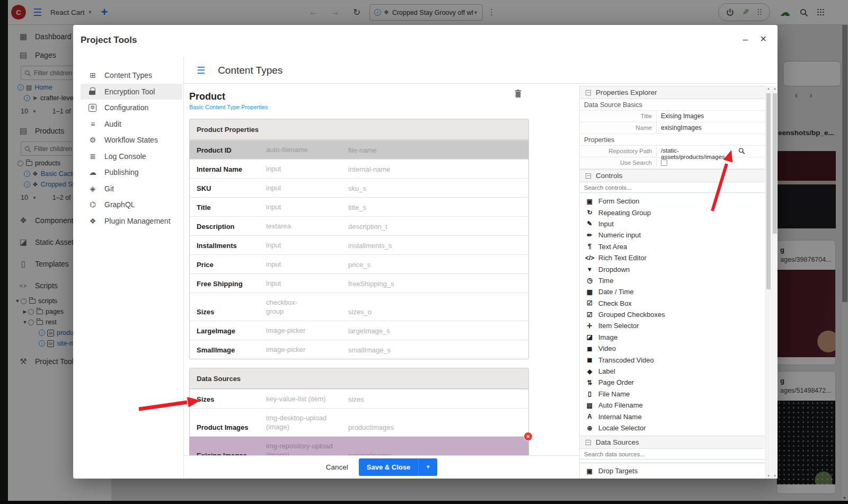 Image resolution: width=848 pixels, height=504 pixels. I want to click on property-variable-name: largeImage_s, so click(438, 331).